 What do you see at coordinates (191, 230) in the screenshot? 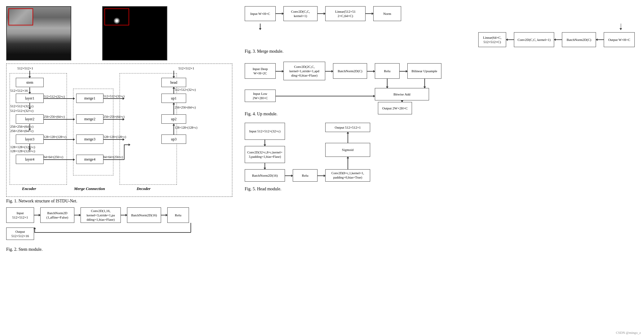
I see `right-down` at bounding box center [191, 230].